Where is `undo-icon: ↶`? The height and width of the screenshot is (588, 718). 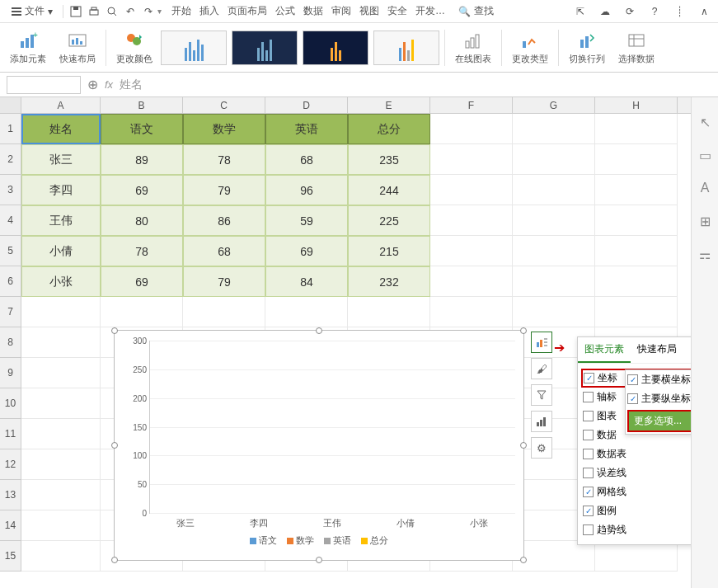
undo-icon: ↶ is located at coordinates (130, 12).